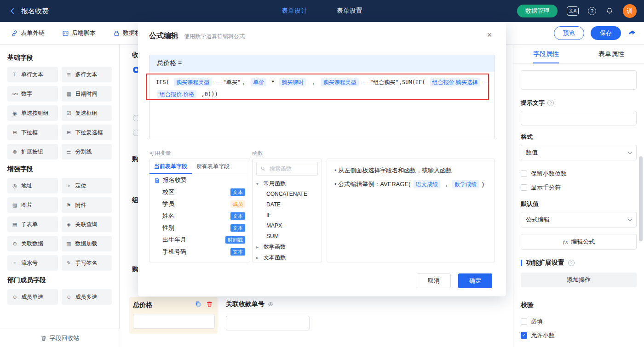 The height and width of the screenshot is (347, 644). What do you see at coordinates (579, 242) in the screenshot?
I see `edit-formula-button: ƒx 编辑公式` at bounding box center [579, 242].